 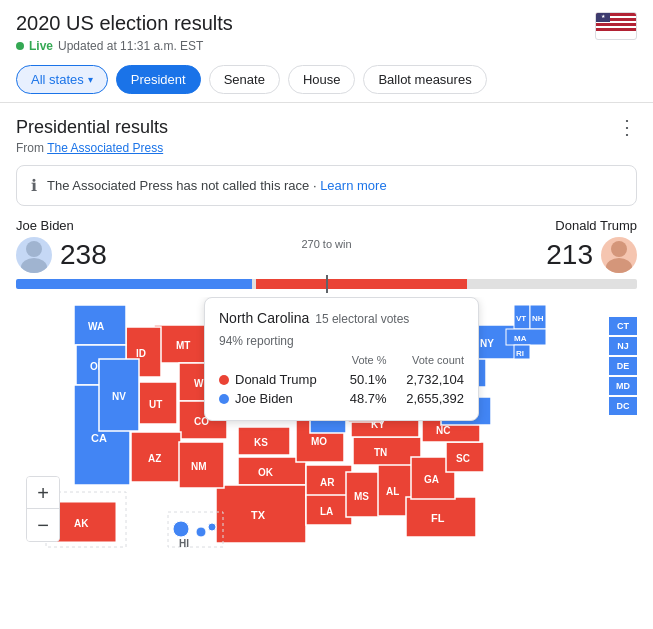 I want to click on bar-center-marker, so click(x=327, y=284).